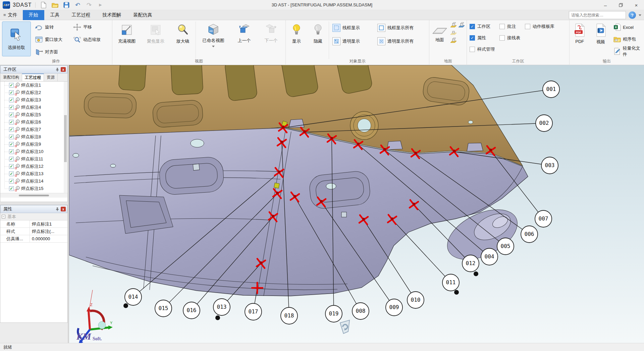  Describe the element at coordinates (395, 28) in the screenshot. I see `wireframe-display-all-button: 线框显示所有` at that location.